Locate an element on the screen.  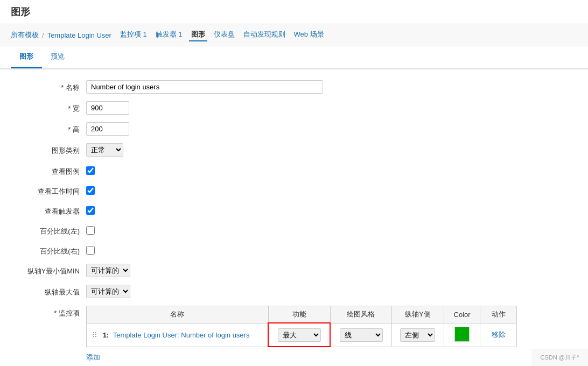
percentile-left-label: 百分比线(左) is located at coordinates (48, 230).